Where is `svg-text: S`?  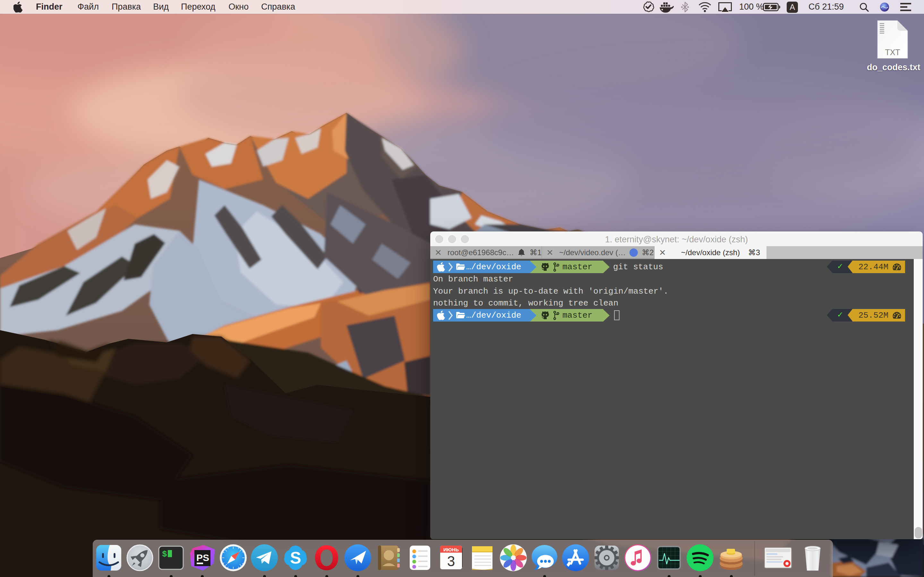
svg-text: S is located at coordinates (296, 558).